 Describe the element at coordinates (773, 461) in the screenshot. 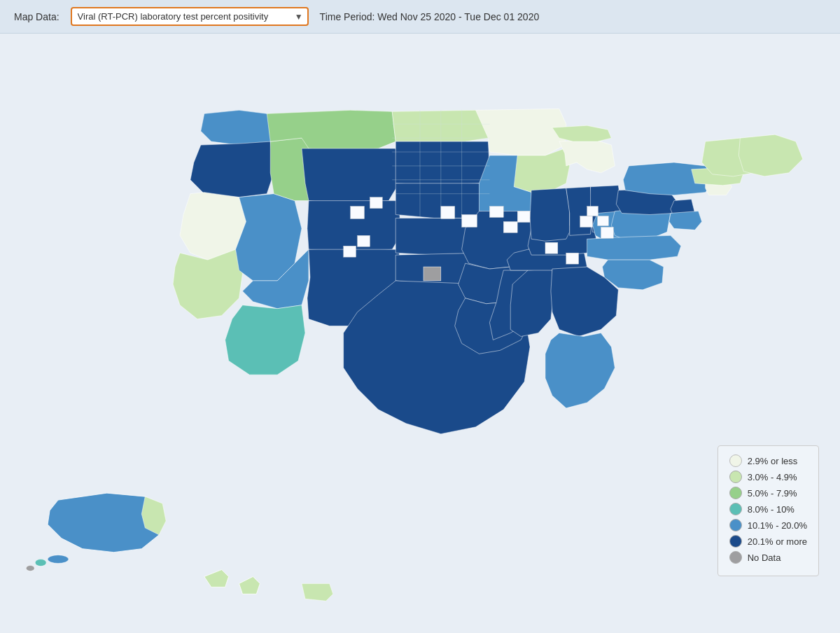

I see `legend-label-1: 2.9% or less` at that location.